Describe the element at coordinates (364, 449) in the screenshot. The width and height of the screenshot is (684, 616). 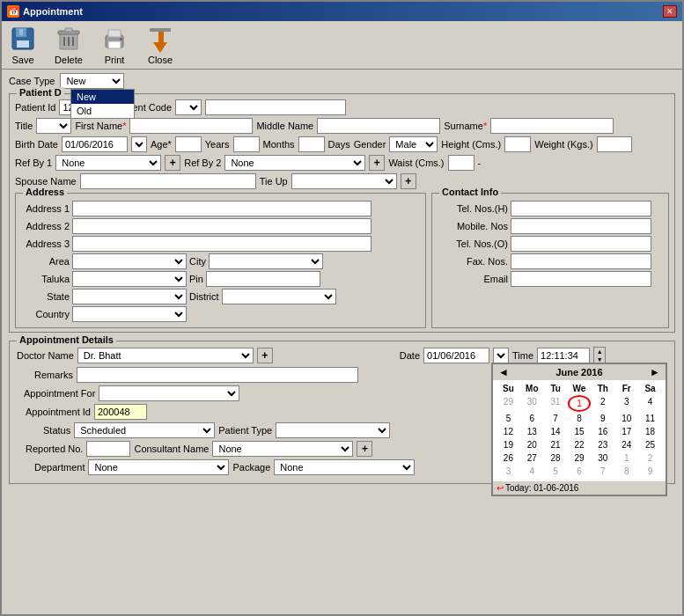
I see `consultant-add-button: +` at that location.